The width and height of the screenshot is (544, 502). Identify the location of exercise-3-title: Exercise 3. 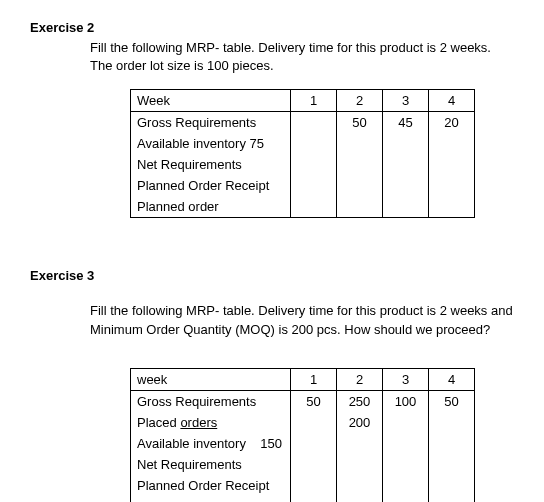
(272, 276).